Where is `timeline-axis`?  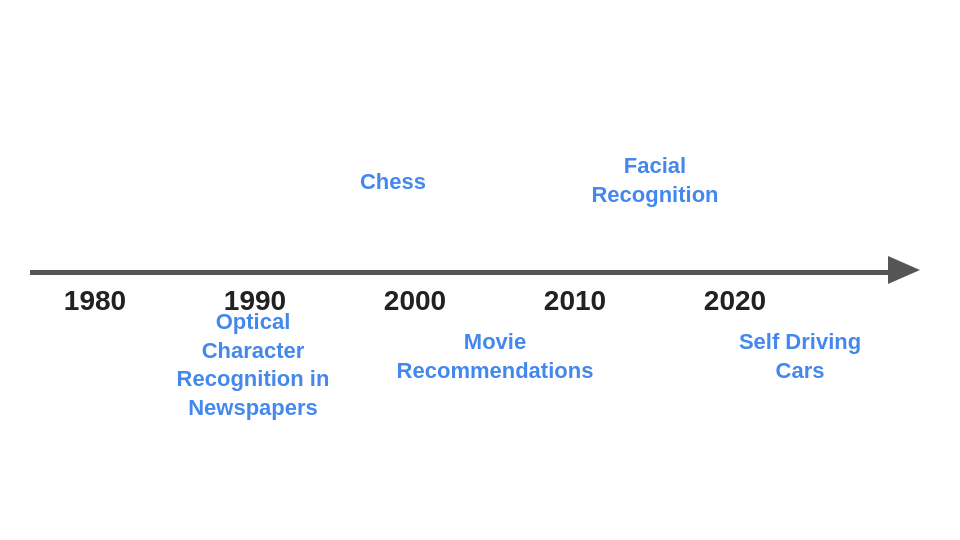 timeline-axis is located at coordinates (465, 272).